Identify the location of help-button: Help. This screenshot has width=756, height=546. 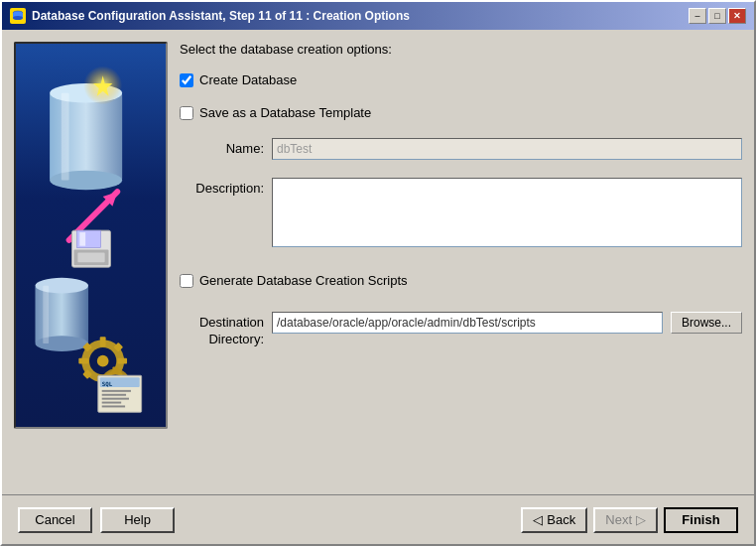
(137, 520).